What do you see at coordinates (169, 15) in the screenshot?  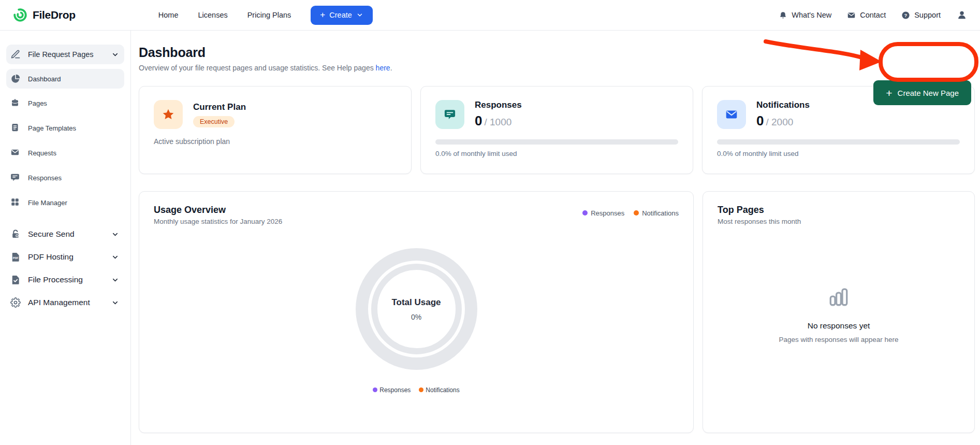 I see `nav-home: Home` at bounding box center [169, 15].